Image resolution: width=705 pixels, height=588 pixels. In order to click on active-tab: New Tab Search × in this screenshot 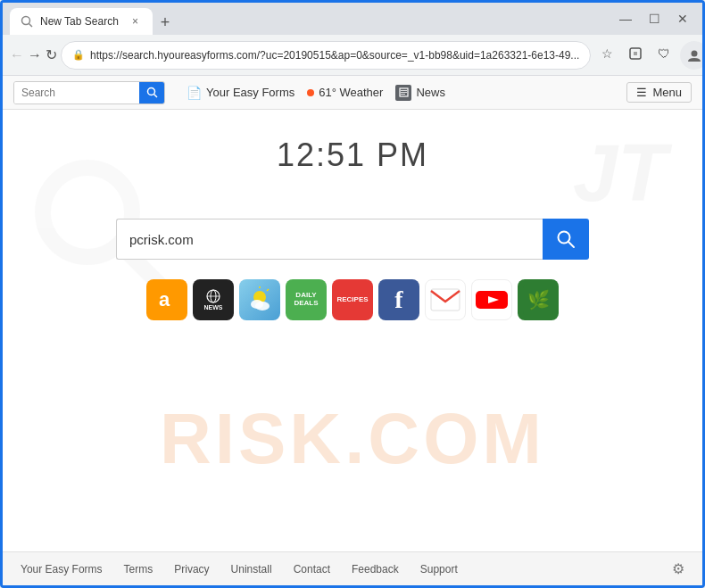, I will do `click(81, 21)`.